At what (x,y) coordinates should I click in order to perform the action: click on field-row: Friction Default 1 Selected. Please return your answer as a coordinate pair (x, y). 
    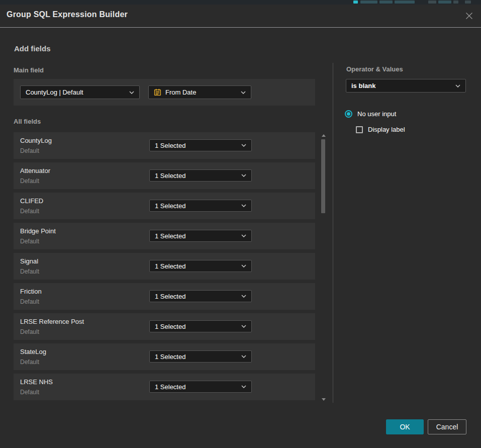
    Looking at the image, I should click on (164, 297).